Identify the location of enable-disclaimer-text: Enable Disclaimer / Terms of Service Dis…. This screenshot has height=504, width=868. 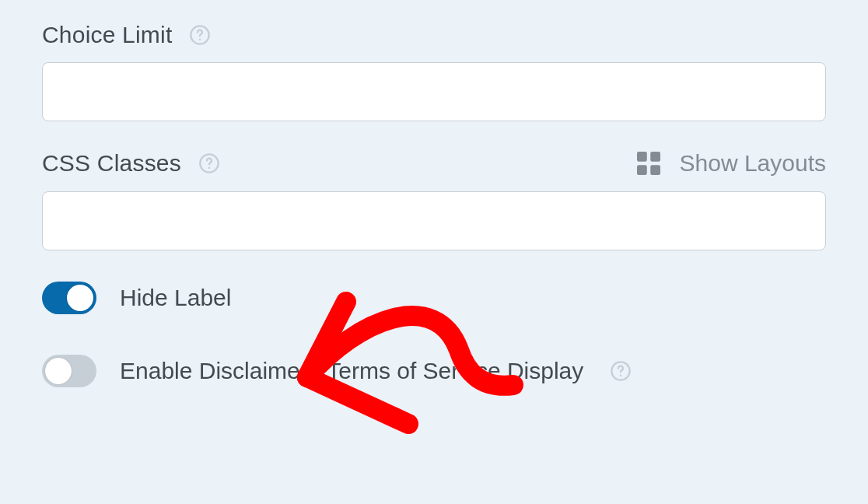
(352, 371).